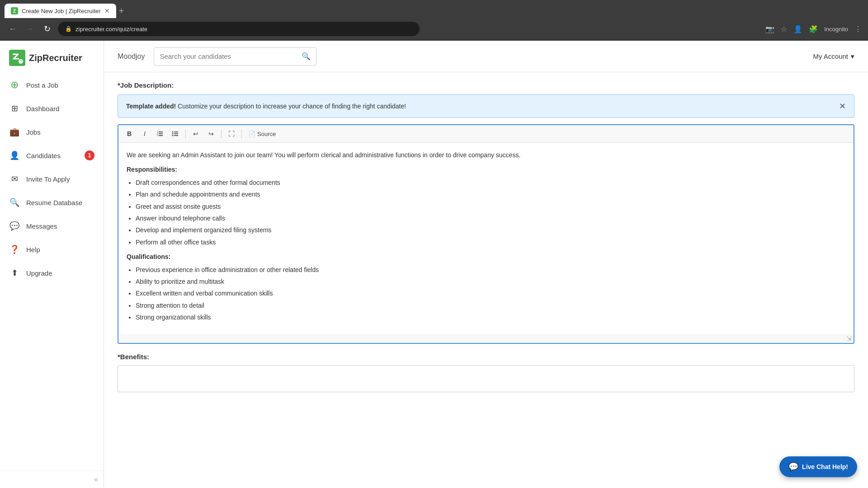 This screenshot has width=868, height=488. Describe the element at coordinates (42, 85) in the screenshot. I see `sidebar-item-label-post-job: Post a Job` at that location.